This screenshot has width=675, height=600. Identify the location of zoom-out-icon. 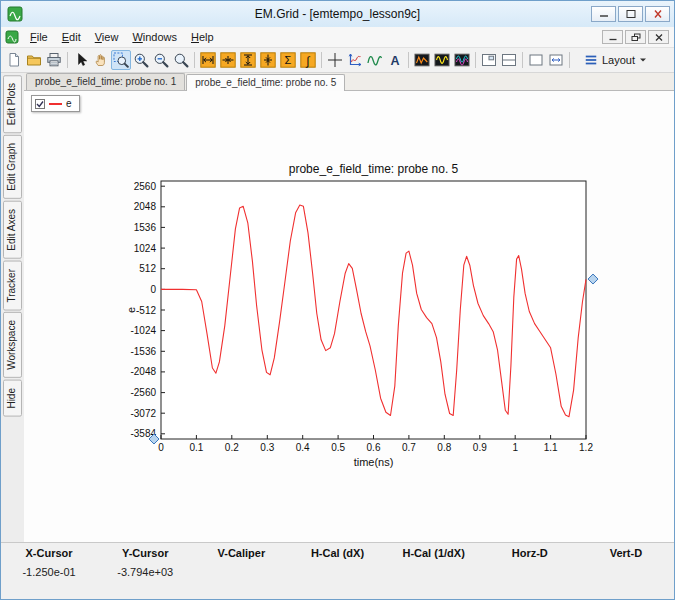
(161, 60).